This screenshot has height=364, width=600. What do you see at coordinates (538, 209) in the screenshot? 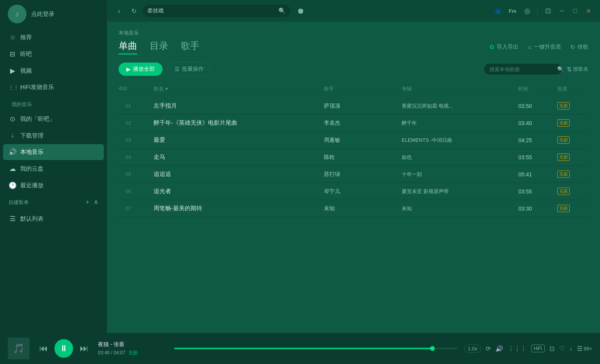
I see `song-duration: 03:30` at bounding box center [538, 209].